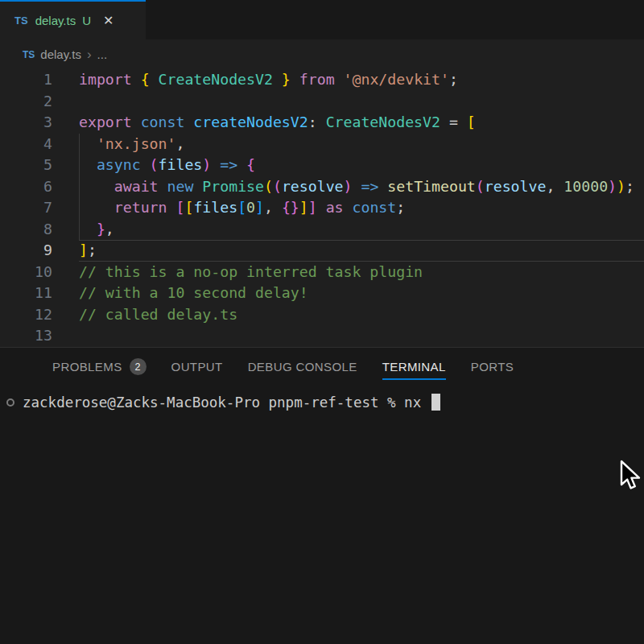  Describe the element at coordinates (26, 336) in the screenshot. I see `line-number: 13` at that location.